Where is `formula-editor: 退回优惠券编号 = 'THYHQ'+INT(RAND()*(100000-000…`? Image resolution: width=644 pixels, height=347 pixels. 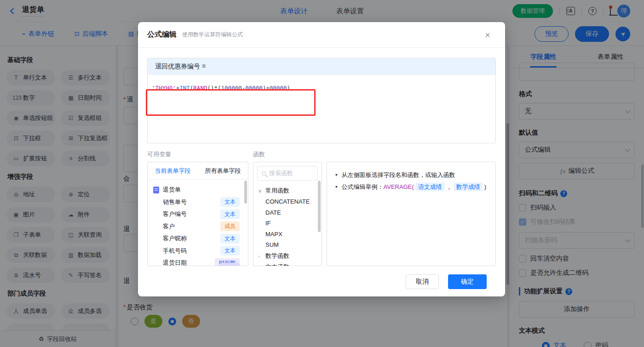 formula-editor: 退回优惠券编号 = 'THYHQ'+INT(RAND()*(100000-000… is located at coordinates (322, 101).